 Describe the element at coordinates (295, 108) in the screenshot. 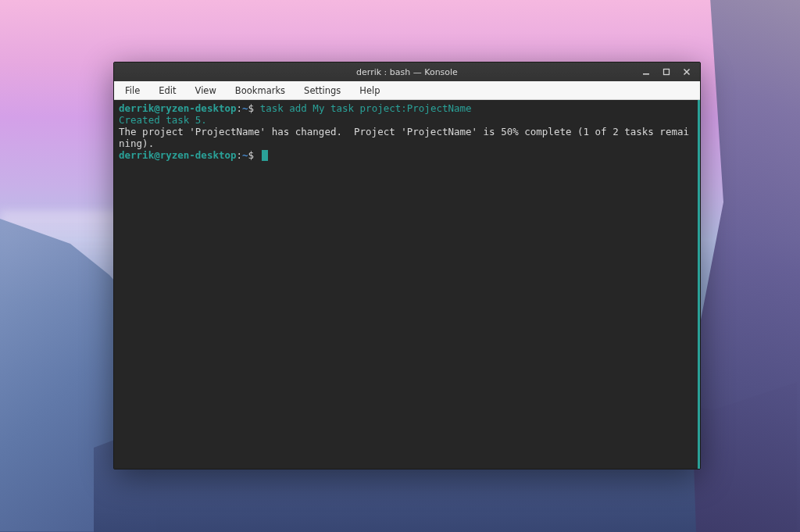

I see `terminal-line: derrik@ryzen-desktop:~$ task add My task…` at that location.